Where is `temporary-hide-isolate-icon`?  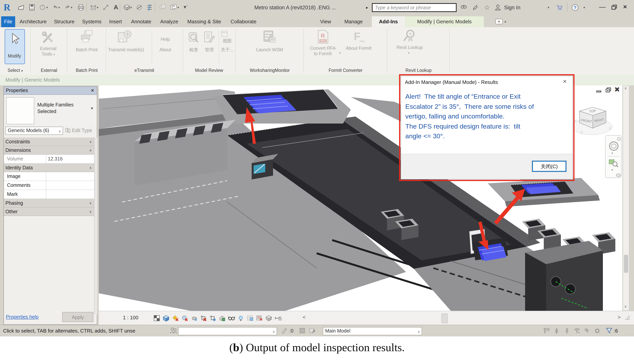
temporary-hide-isolate-icon is located at coordinates (231, 318).